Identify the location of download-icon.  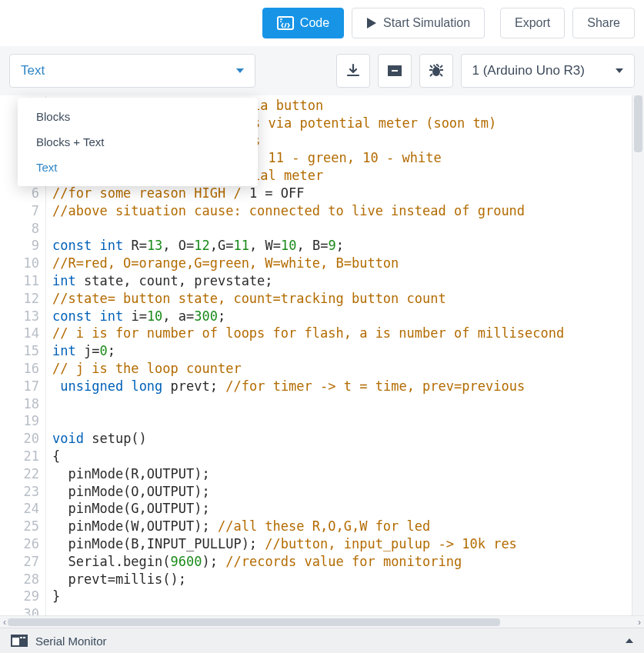
(353, 71).